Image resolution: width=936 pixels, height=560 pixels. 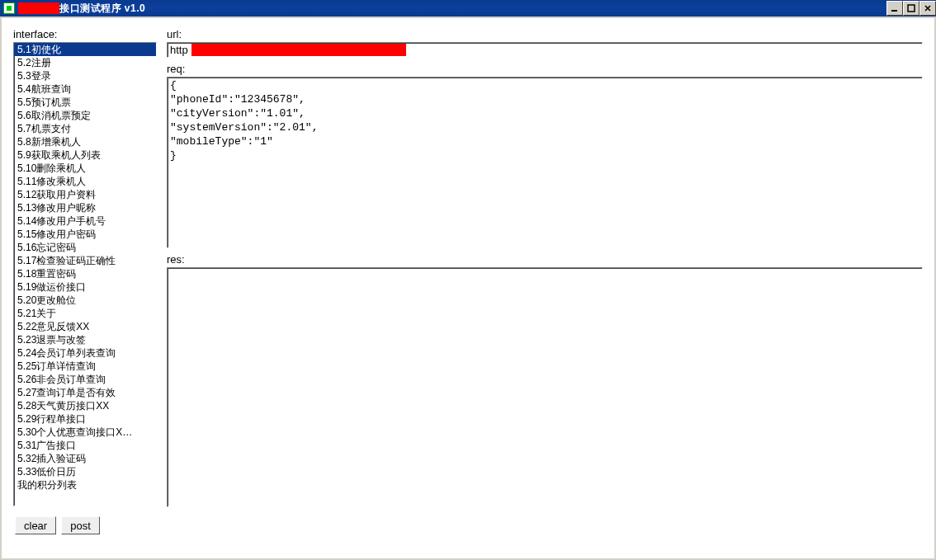 What do you see at coordinates (85, 221) in the screenshot?
I see `list-item: 5.14修改用户手机号` at bounding box center [85, 221].